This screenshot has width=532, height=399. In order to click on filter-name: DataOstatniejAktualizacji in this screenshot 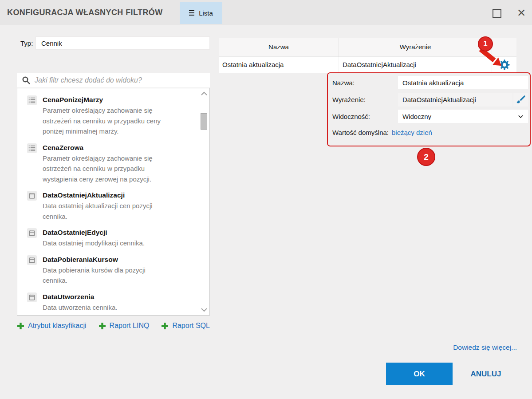, I will do `click(98, 195)`.